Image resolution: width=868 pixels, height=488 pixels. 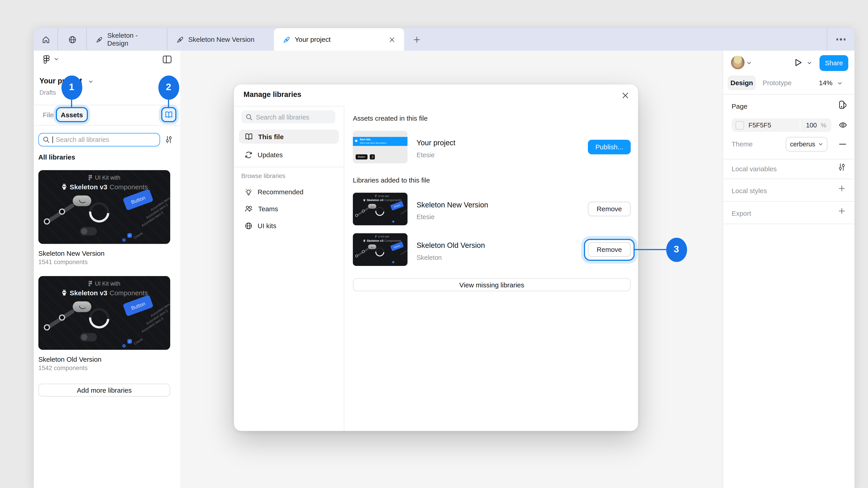 What do you see at coordinates (609, 209) in the screenshot?
I see `remove-button-skeleton-new-version: Remove` at bounding box center [609, 209].